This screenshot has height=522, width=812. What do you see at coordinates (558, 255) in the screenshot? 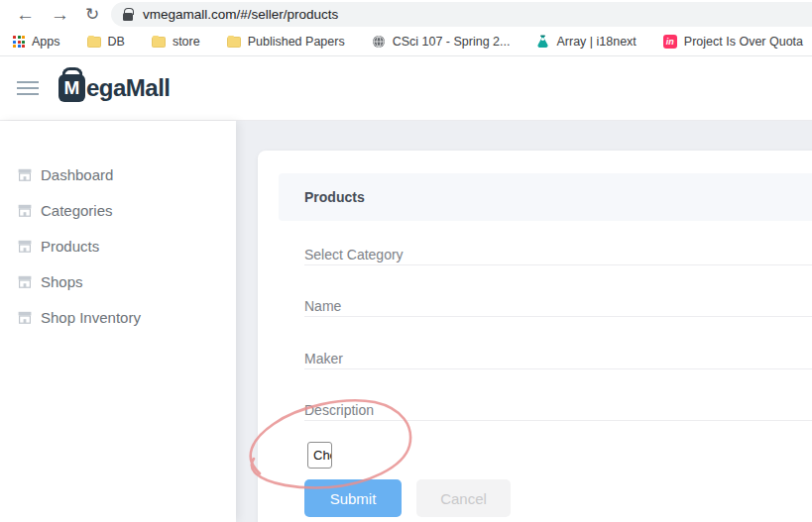
I see `select-category-field` at bounding box center [558, 255].